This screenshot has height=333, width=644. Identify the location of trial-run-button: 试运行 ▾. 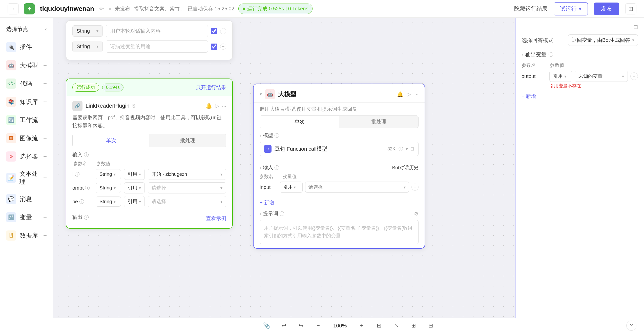
(571, 9).